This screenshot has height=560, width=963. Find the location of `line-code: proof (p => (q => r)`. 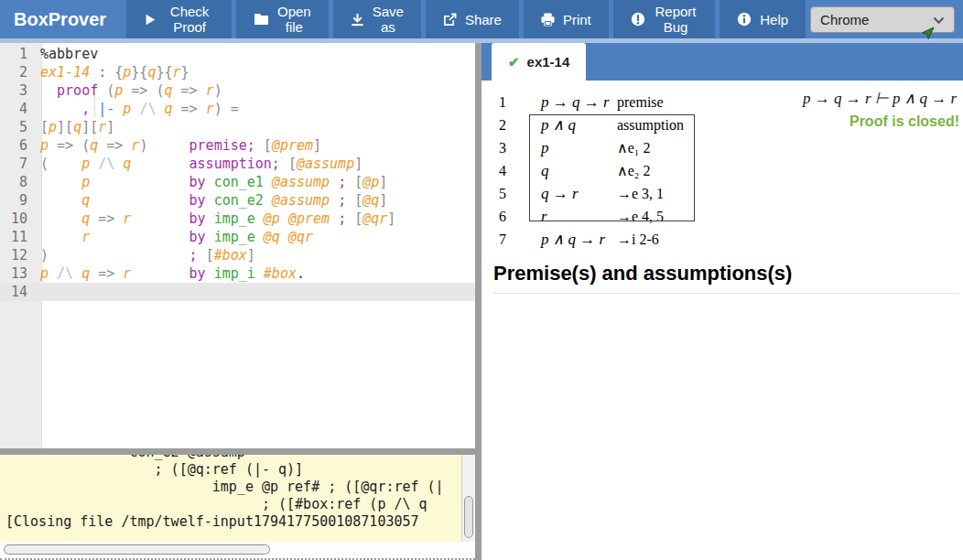

line-code: proof (p => (q => r) is located at coordinates (128, 91).